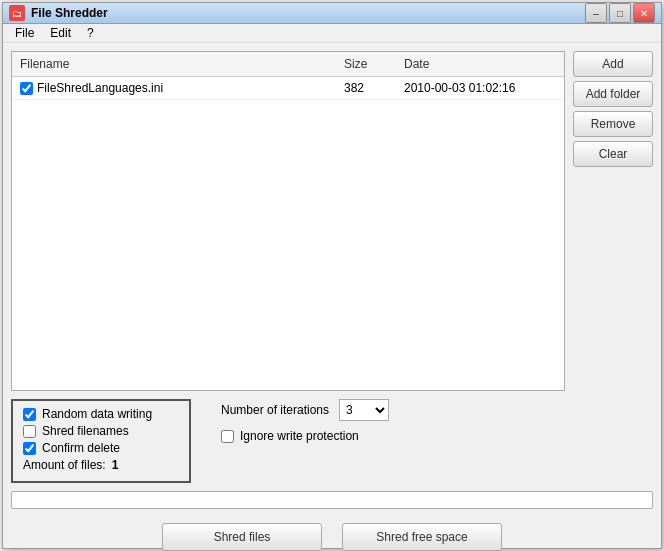 The image size is (664, 551). What do you see at coordinates (300, 436) in the screenshot?
I see `ignore-write-protection-label: Ignore write protection` at bounding box center [300, 436].